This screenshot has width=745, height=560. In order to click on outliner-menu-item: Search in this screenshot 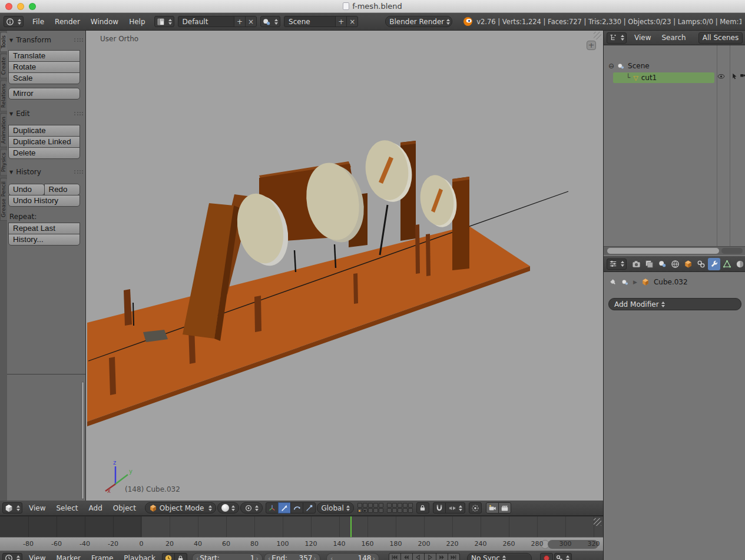, I will do `click(674, 38)`.